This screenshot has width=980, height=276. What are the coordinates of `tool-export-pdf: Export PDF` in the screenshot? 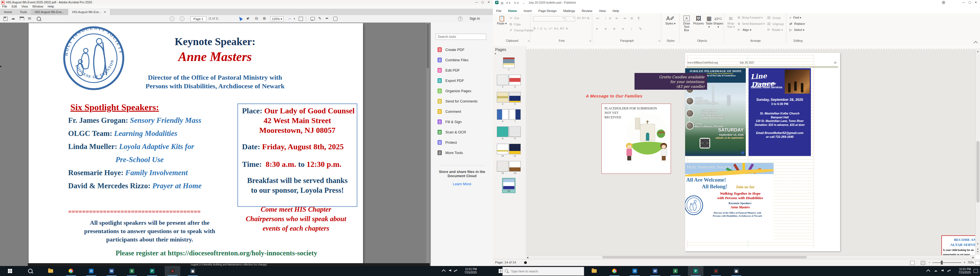 It's located at (451, 81).